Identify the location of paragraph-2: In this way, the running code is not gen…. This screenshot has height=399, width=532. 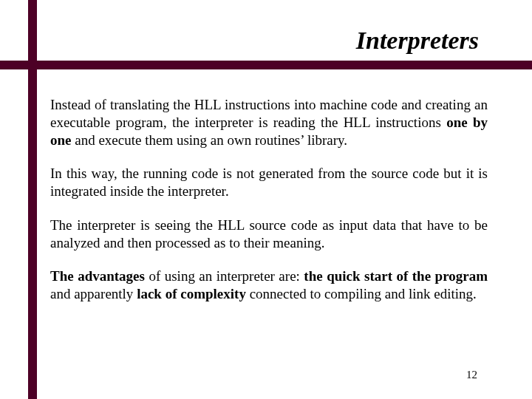
(269, 183).